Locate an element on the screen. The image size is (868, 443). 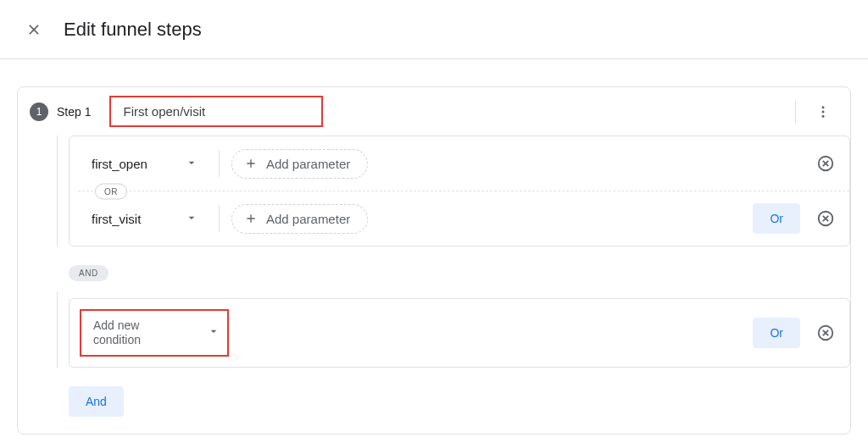
condition-row: first_visit Add parameter Or is located at coordinates (459, 219).